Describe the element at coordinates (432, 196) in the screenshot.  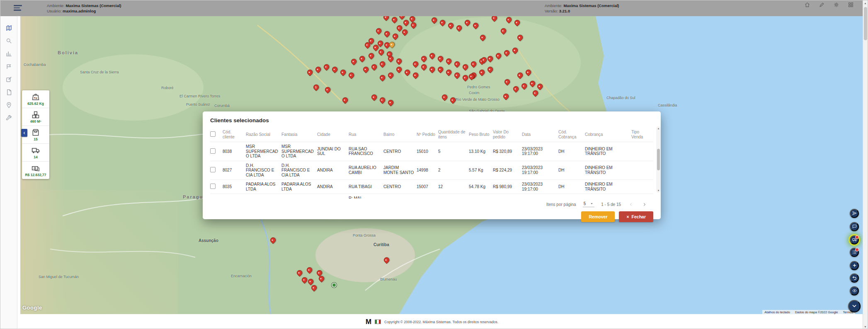
I see `table-row: 8010KOMIYA ARIOSO LTDAKOMIYA ARIOSO LTDA…` at that location.